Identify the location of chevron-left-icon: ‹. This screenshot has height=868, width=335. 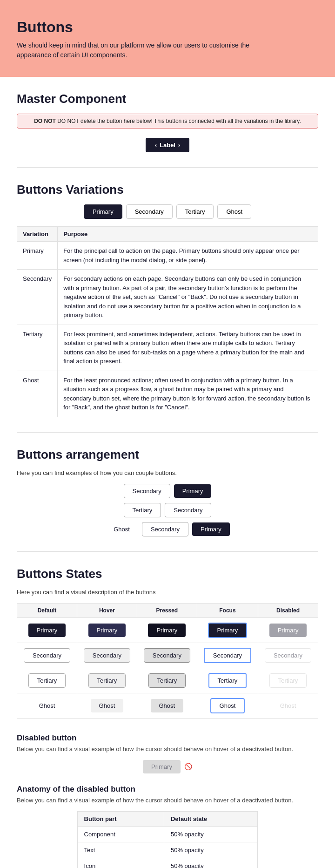
(156, 145).